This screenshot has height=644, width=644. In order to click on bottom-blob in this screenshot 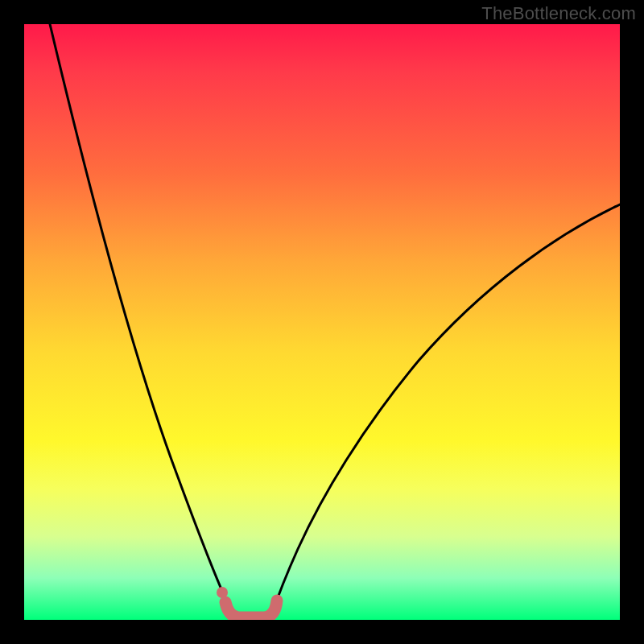, I will do `click(251, 609)`.